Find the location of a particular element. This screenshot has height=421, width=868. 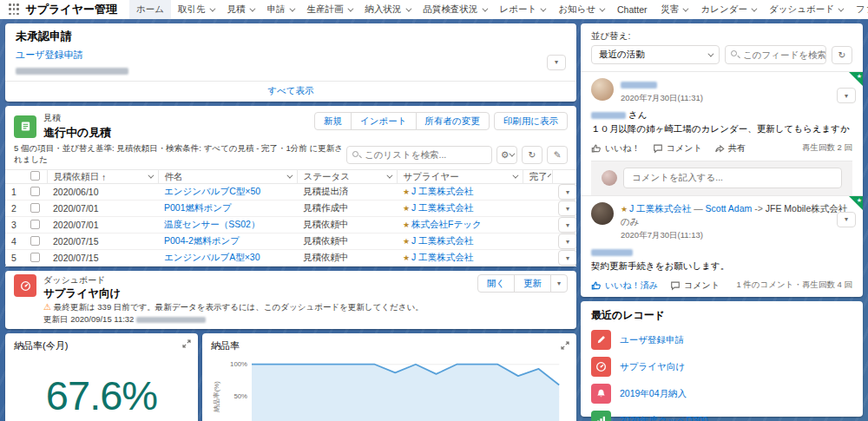

cell-request-date: 2020/07/15 is located at coordinates (102, 259).